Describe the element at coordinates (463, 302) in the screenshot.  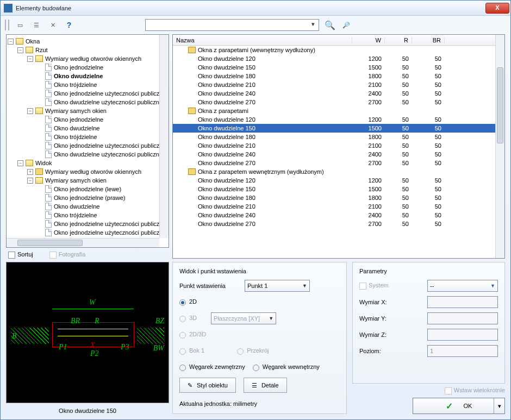
I see `x-input` at that location.